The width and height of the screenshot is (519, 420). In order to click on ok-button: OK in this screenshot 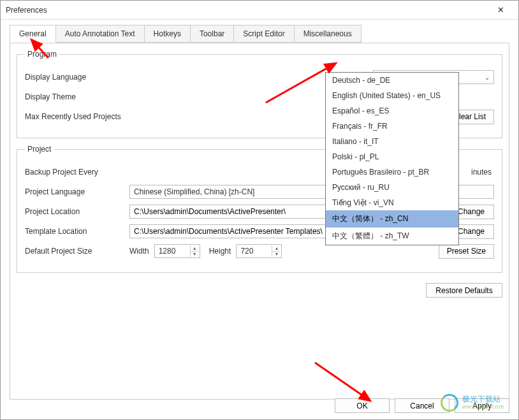, I will do `click(362, 405)`.